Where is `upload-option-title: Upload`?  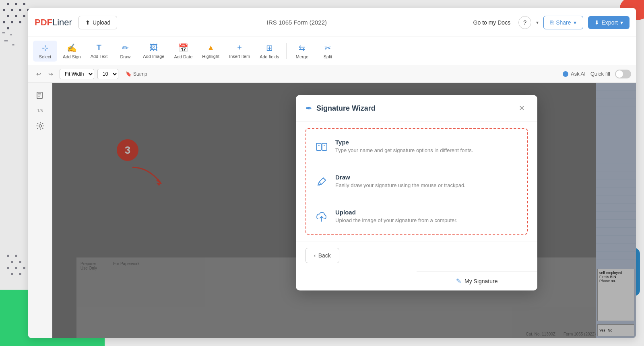
upload-option-title: Upload is located at coordinates (396, 212).